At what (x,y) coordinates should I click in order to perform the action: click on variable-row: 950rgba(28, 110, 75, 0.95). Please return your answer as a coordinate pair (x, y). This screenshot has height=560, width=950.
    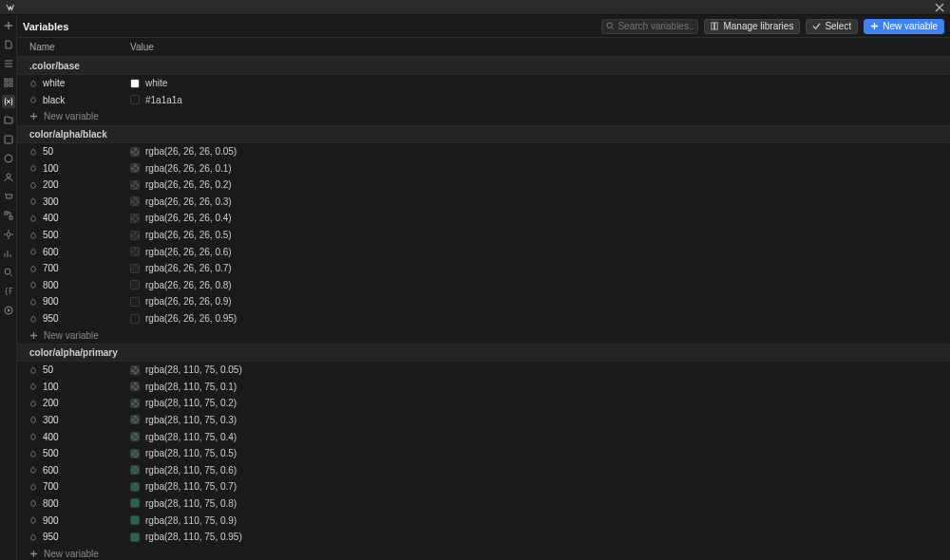
    Looking at the image, I should click on (484, 537).